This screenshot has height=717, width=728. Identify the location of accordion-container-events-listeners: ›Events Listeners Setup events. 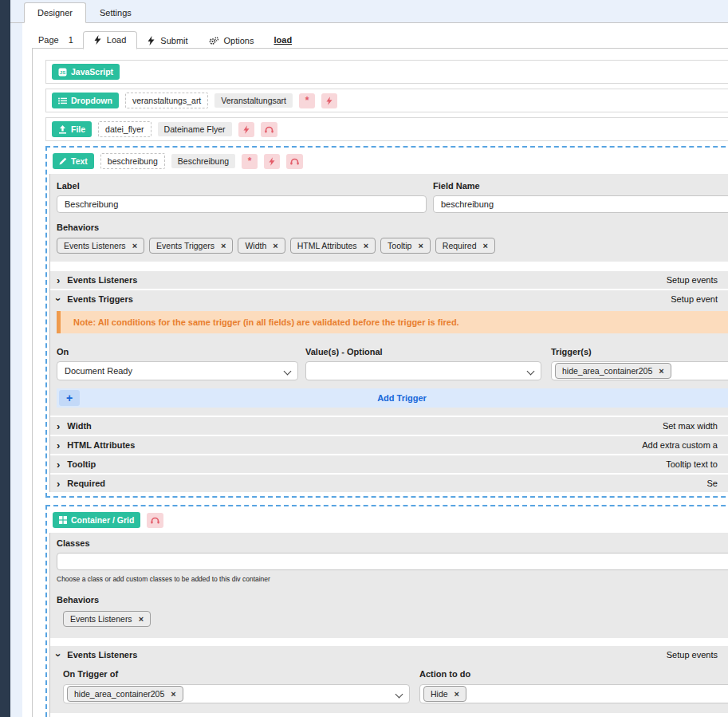
(389, 655).